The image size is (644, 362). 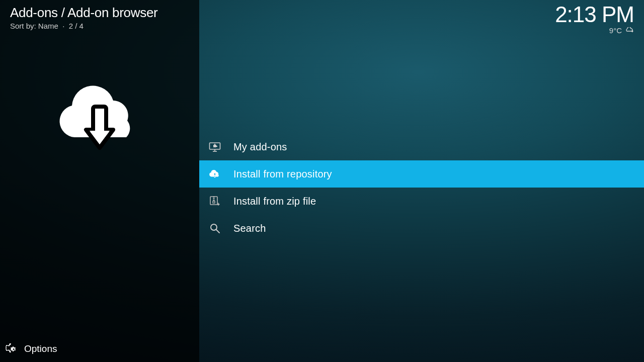 I want to click on options-label: Options, so click(x=40, y=349).